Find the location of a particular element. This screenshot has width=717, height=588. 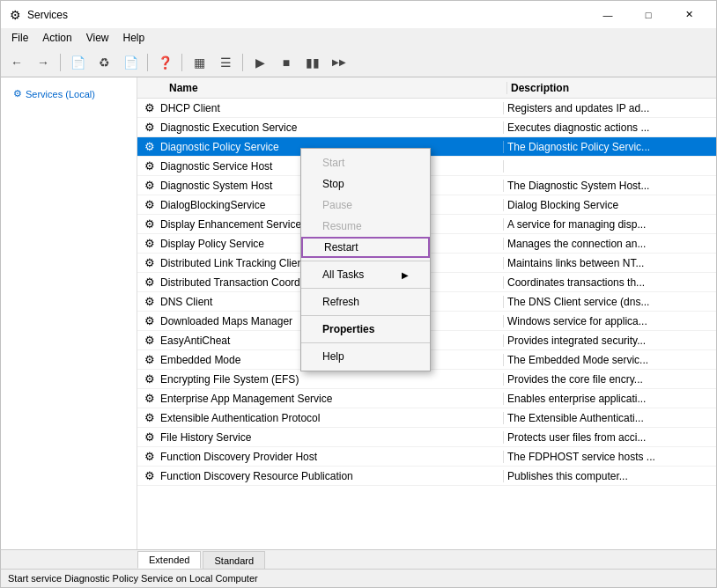

tab-extended: Extended is located at coordinates (169, 560).